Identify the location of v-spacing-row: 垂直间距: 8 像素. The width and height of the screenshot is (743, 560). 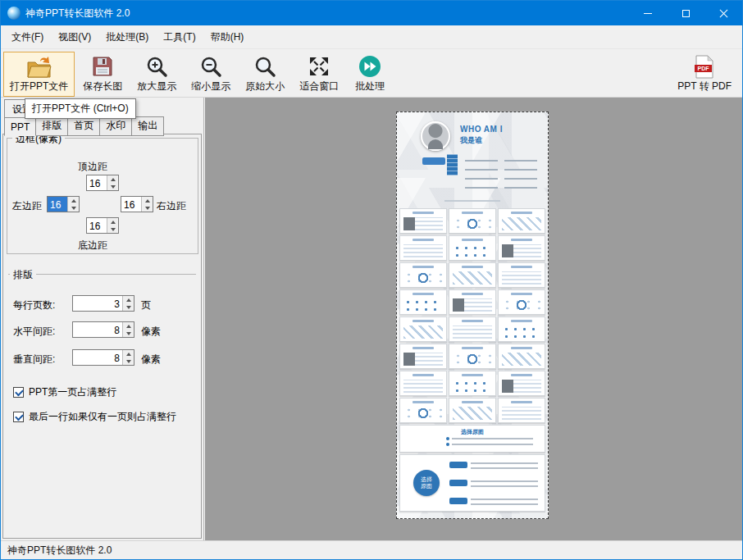
(102, 358).